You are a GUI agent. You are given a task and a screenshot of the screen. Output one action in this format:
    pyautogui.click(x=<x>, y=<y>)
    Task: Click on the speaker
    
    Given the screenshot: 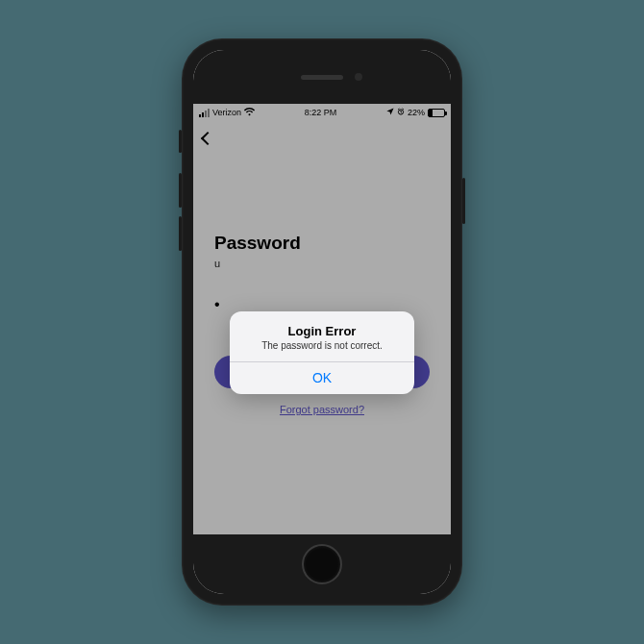 What is the action you would take?
    pyautogui.click(x=322, y=77)
    